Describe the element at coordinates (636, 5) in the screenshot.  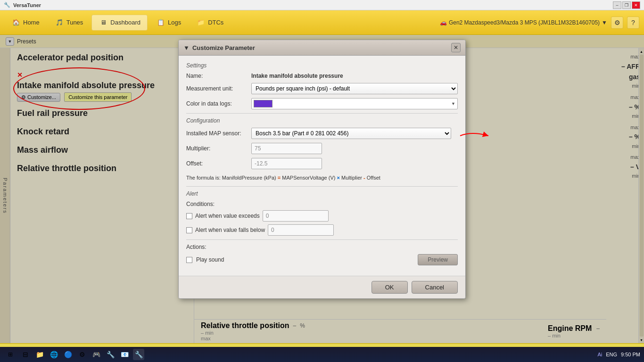
I see `close-button: ✕` at that location.